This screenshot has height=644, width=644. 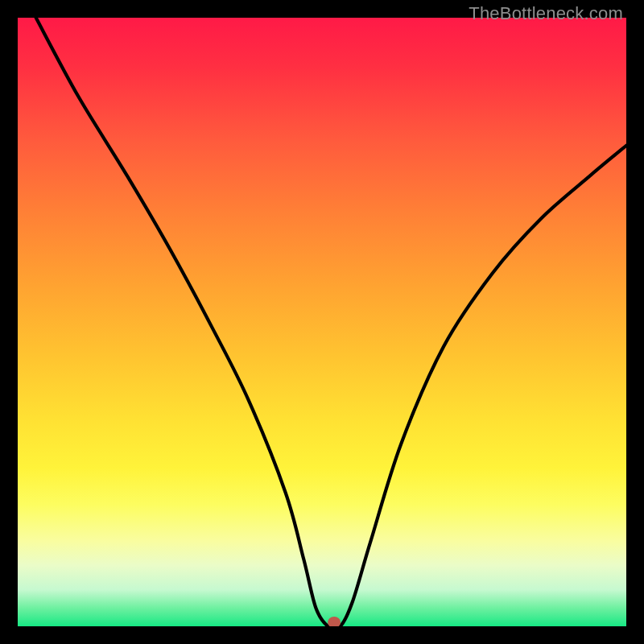 What do you see at coordinates (546, 14) in the screenshot?
I see `watermark-label: TheBottleneck.com` at bounding box center [546, 14].